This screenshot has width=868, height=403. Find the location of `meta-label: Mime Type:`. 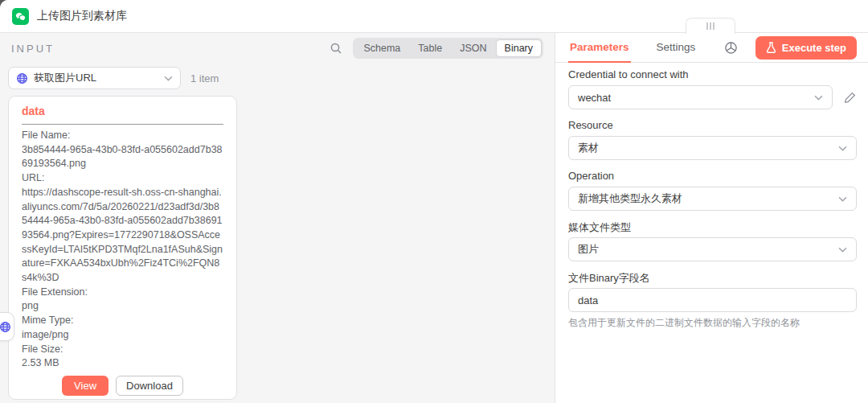

meta-label: Mime Type: is located at coordinates (122, 321).